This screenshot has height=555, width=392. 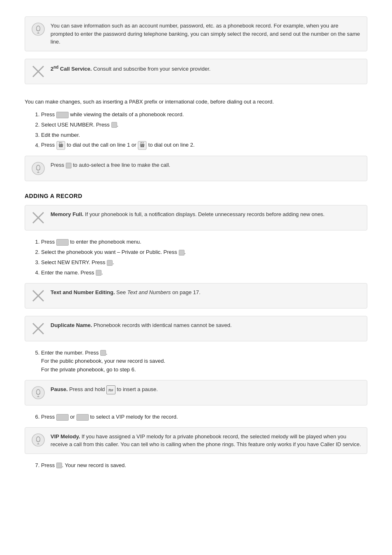 I want to click on info-icon-pause, so click(x=38, y=393).